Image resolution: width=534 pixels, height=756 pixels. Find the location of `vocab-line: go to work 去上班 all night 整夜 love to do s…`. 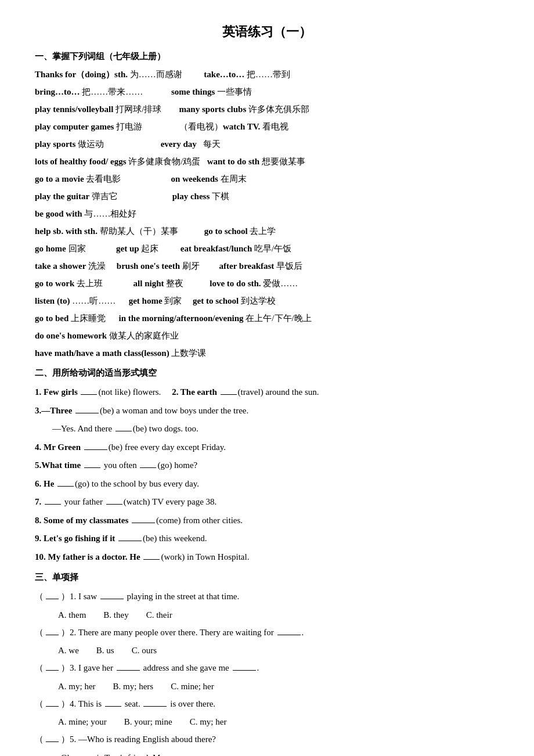

vocab-line: go to work 去上班 all night 整夜 love to do s… is located at coordinates (267, 283).